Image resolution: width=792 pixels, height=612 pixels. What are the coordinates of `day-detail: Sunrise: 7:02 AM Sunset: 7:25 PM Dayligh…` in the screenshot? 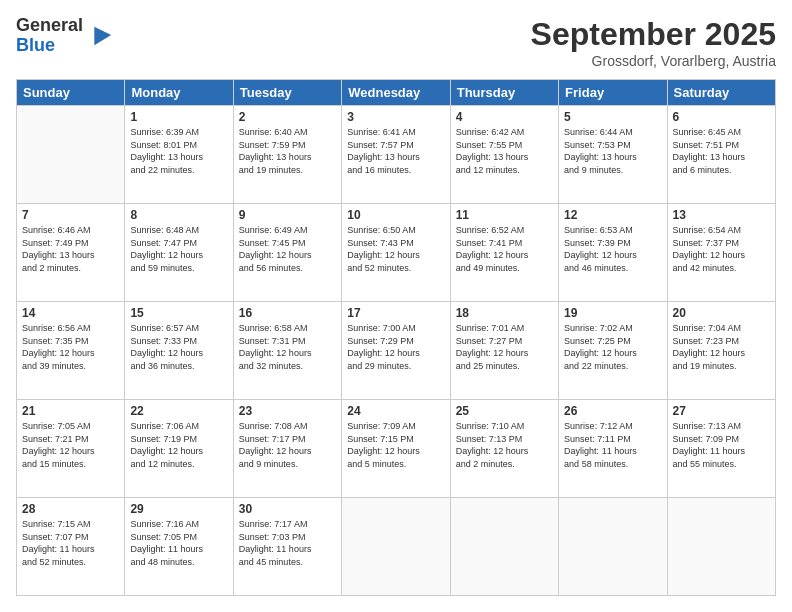 It's located at (612, 347).